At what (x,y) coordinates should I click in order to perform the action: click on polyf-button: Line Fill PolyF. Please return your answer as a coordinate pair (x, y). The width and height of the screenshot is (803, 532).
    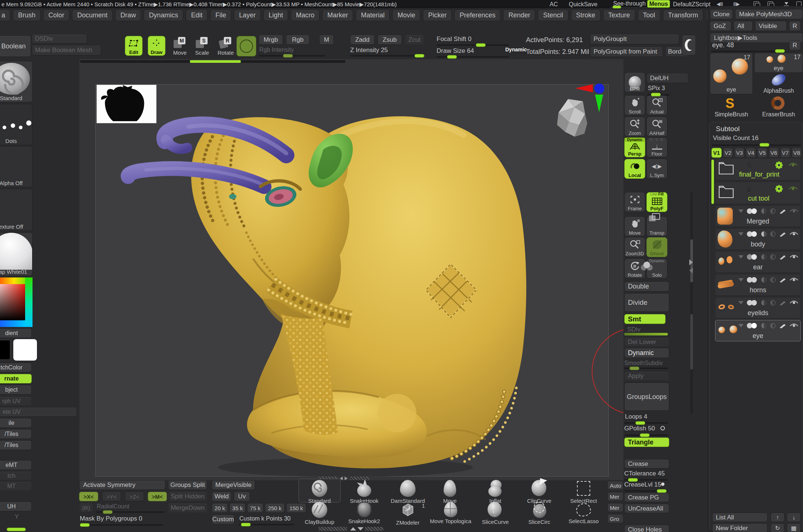
    Looking at the image, I should click on (657, 202).